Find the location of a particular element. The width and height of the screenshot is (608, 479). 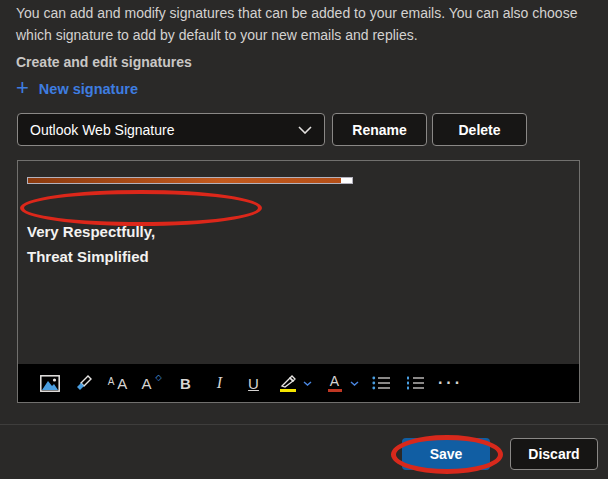

bold-button: B is located at coordinates (186, 383).